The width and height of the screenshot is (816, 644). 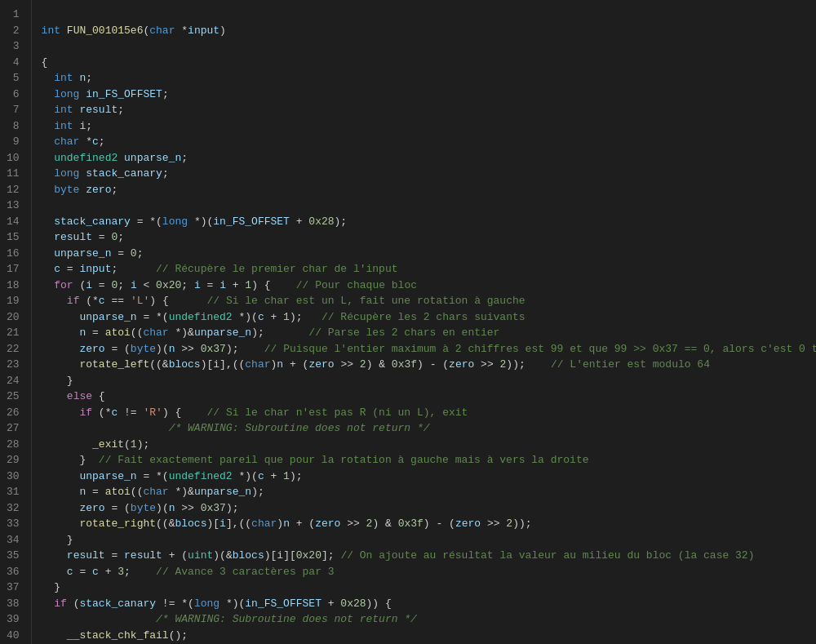 What do you see at coordinates (16, 556) in the screenshot?
I see `line-number: 35` at bounding box center [16, 556].